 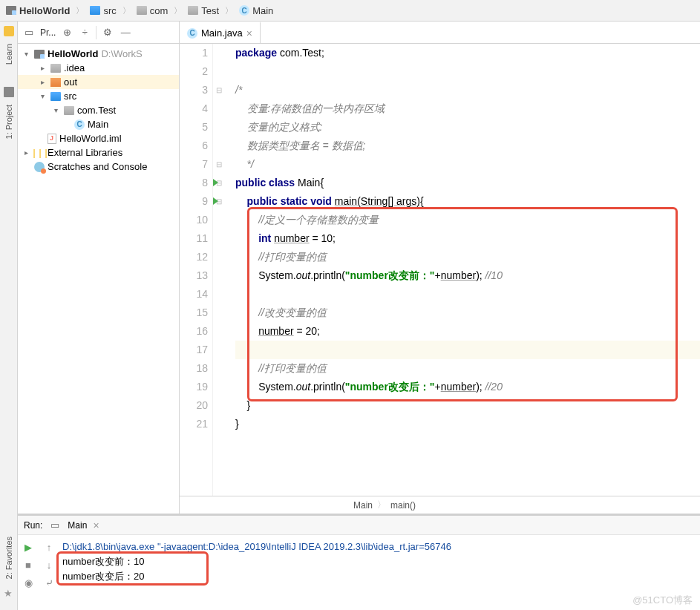 I want to click on tree-label: HelloWorld, so click(x=73, y=53).